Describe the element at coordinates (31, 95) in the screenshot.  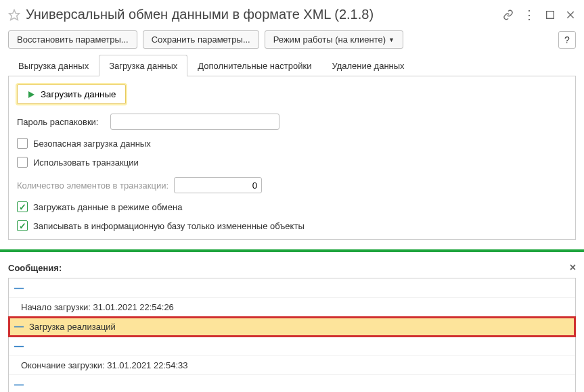
I see `play-icon` at that location.